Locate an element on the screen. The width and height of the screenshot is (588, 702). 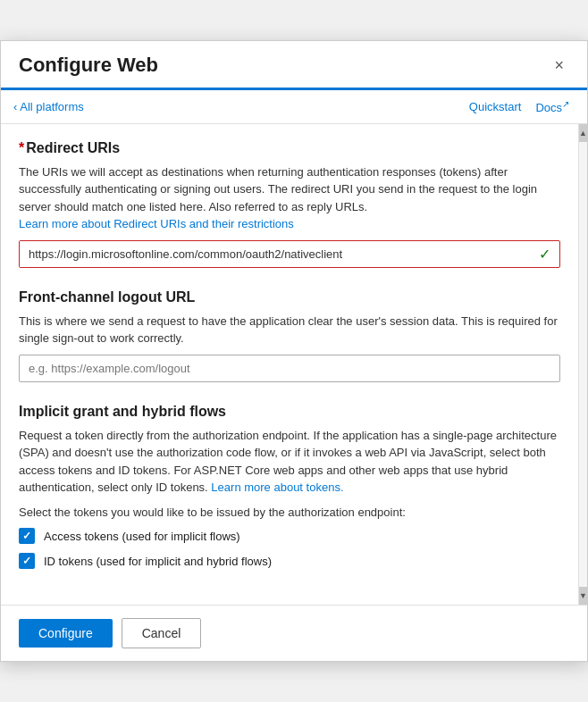
configure-button: Configure is located at coordinates (66, 633).